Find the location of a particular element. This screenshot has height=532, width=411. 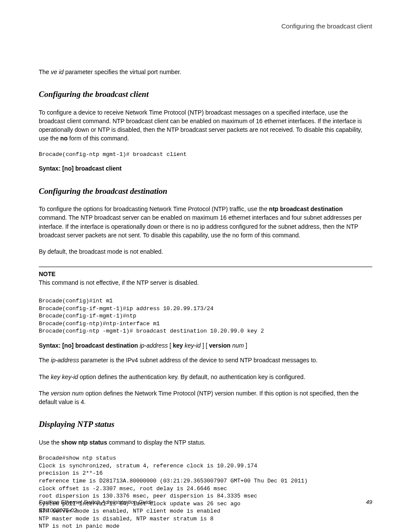

text: parameter is the IPv4 subnet address of … is located at coordinates (198, 360).